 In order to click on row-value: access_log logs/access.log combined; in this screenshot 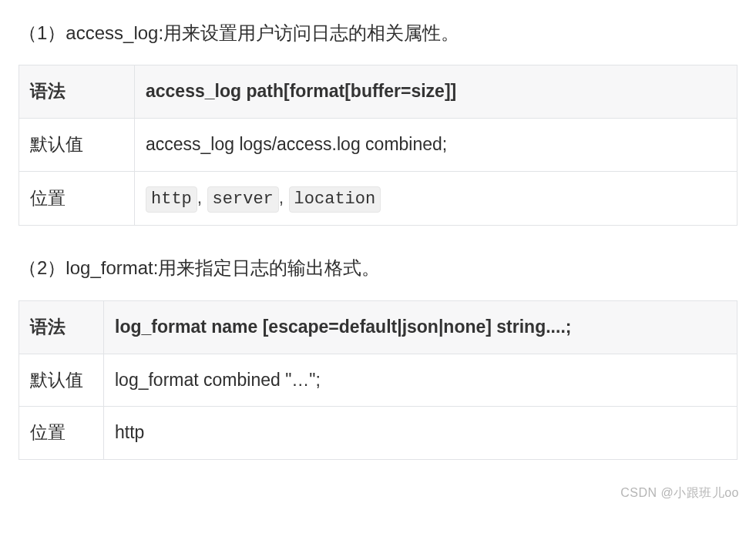, I will do `click(436, 145)`.